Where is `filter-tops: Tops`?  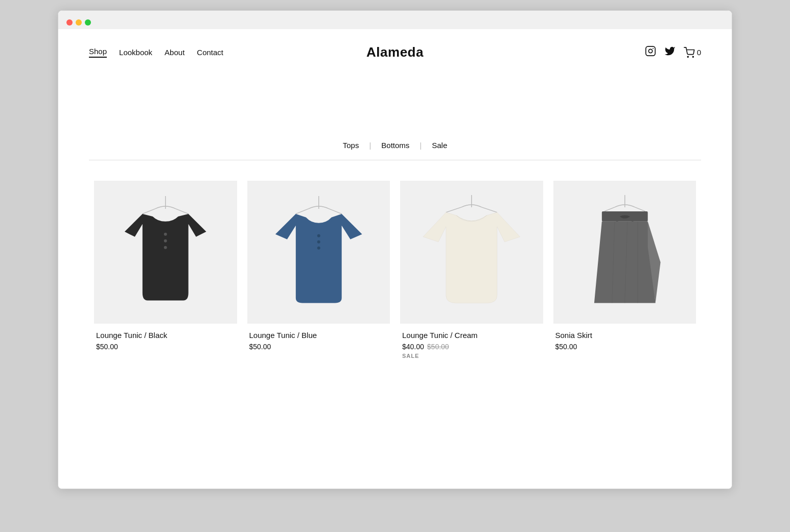 filter-tops: Tops is located at coordinates (351, 145).